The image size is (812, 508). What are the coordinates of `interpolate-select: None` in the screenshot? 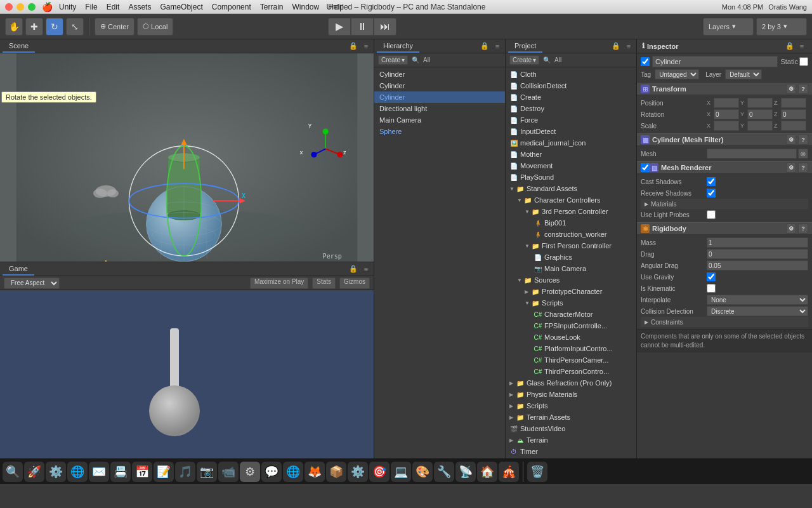 It's located at (757, 300).